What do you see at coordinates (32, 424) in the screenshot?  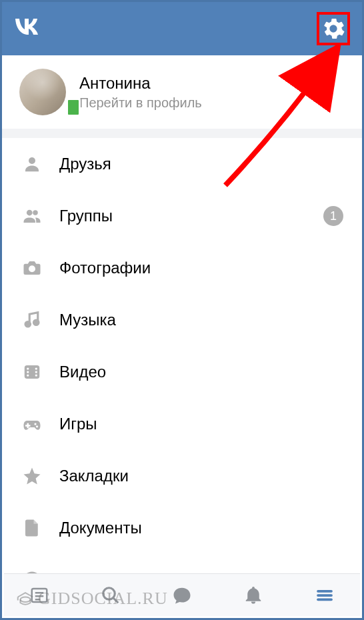 I see `game-icon` at bounding box center [32, 424].